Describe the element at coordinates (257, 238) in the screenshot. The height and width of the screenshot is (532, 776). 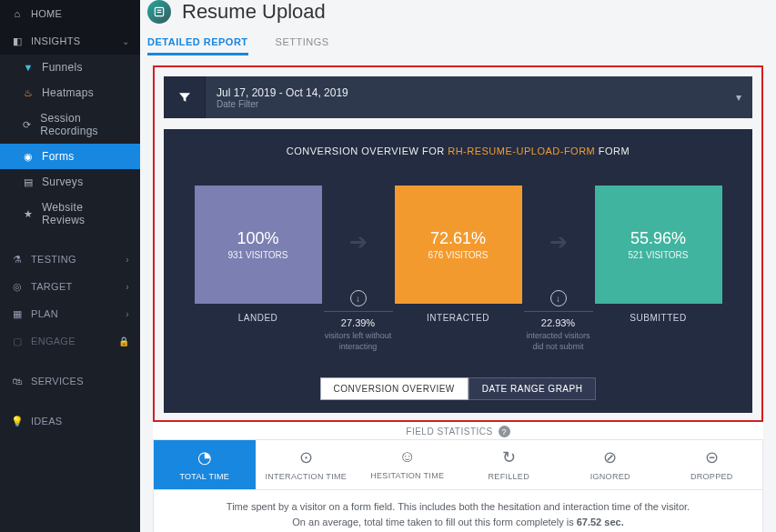
I see `landed-pct: 100%` at that location.